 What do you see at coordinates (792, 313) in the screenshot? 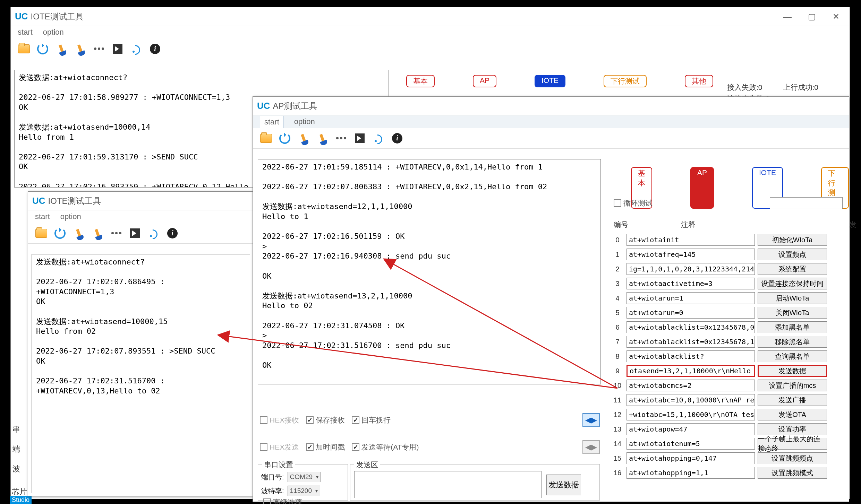
I see `cmd-action-button: 关闭WIoTa` at bounding box center [792, 313].